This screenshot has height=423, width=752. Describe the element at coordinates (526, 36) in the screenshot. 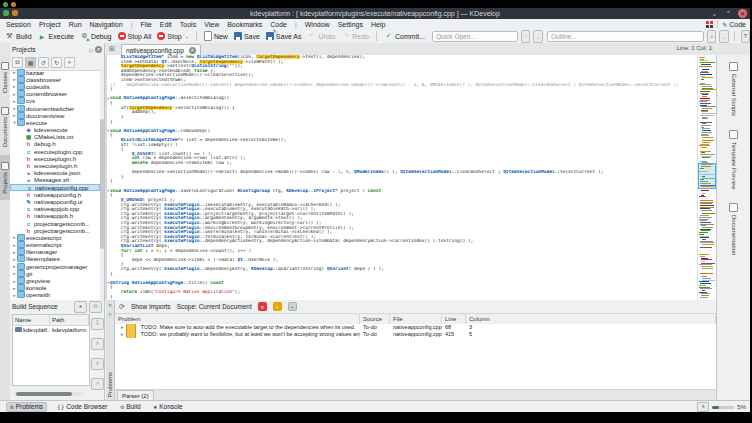

I see `prev-item-button: ‹` at that location.